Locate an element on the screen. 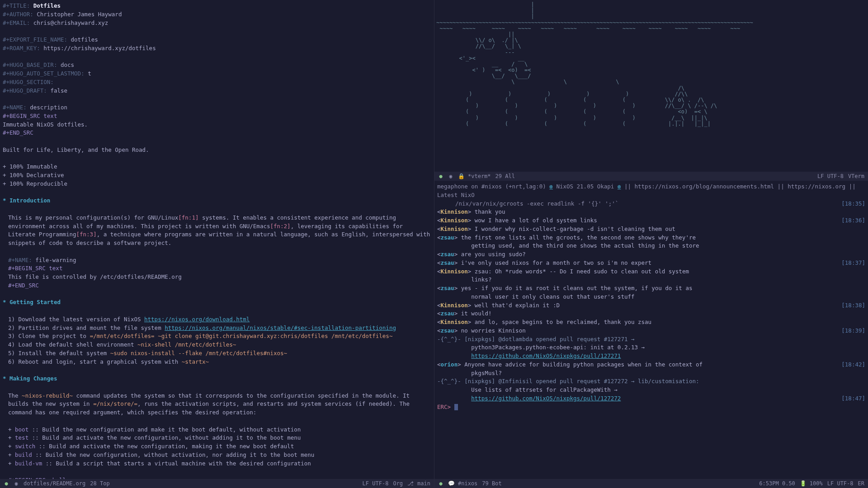 The height and width of the screenshot is (488, 868). modeline-clock: 6:53PM 0.50 is located at coordinates (777, 483).